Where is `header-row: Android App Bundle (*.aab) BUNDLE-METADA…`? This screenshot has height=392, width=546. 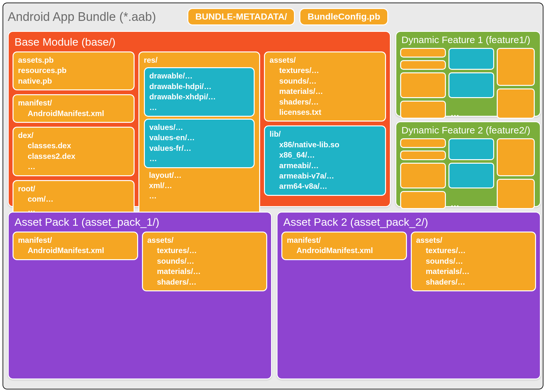
header-row: Android App Bundle (*.aab) BUNDLE-METADA… is located at coordinates (273, 17).